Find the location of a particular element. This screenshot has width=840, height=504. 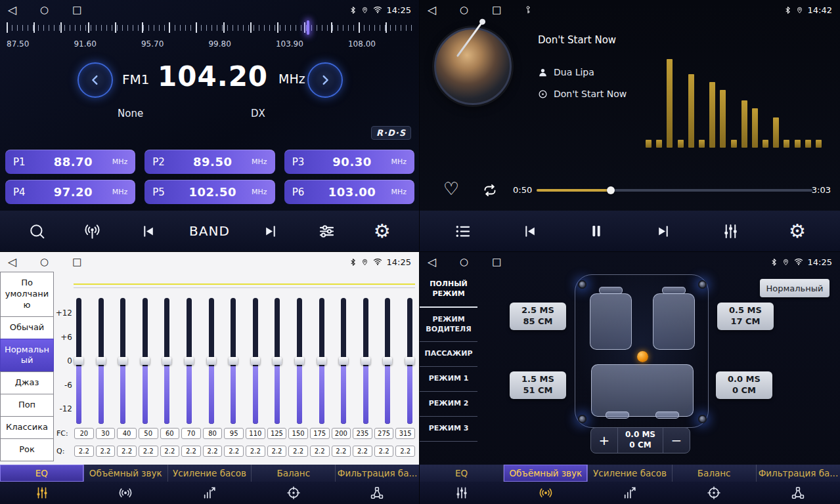

preset-button-p4: P4 97.20 MHz is located at coordinates (70, 192).